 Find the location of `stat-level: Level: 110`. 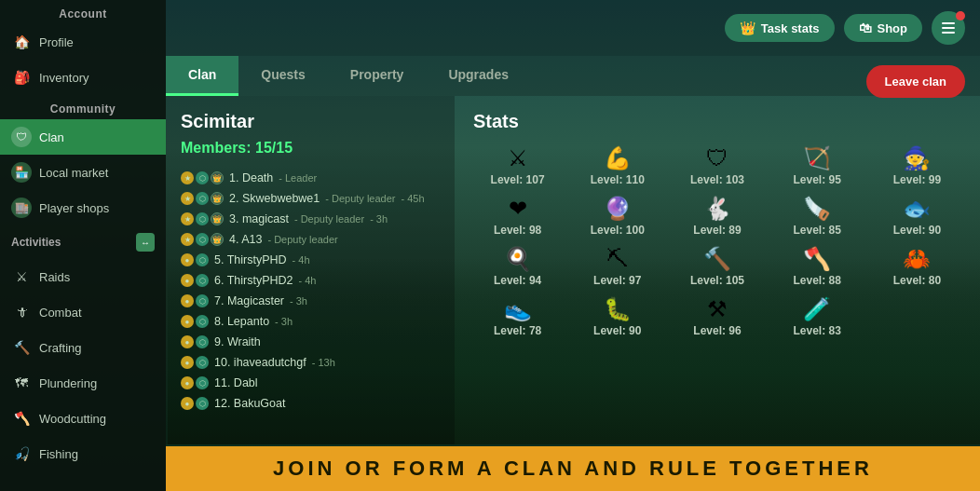

stat-level: Level: 110 is located at coordinates (618, 180).